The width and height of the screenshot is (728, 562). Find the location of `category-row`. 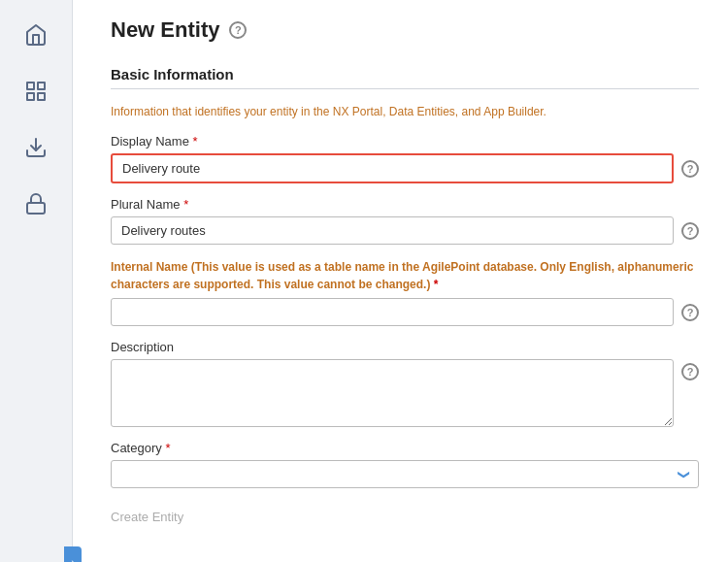

category-row is located at coordinates (405, 474).